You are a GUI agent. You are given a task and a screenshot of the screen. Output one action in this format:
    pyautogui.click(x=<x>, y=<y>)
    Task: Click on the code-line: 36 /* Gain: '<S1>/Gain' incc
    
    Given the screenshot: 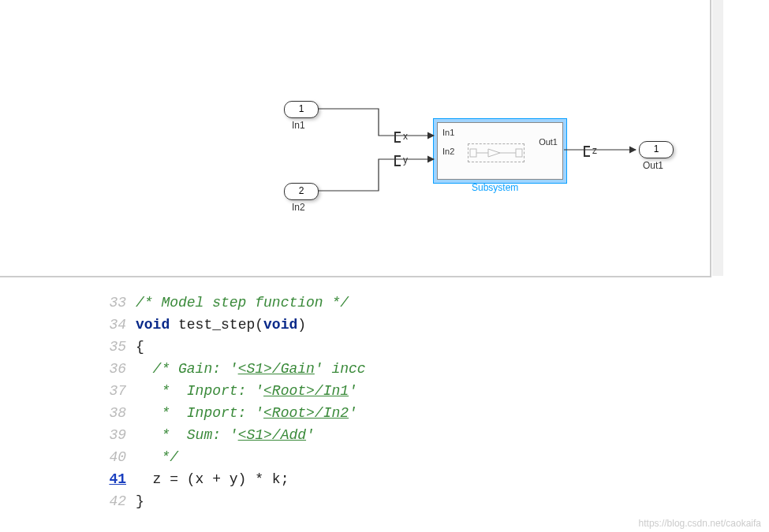 What is the action you would take?
    pyautogui.click(x=371, y=369)
    